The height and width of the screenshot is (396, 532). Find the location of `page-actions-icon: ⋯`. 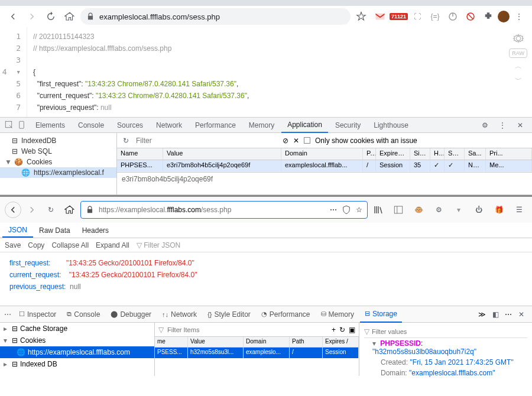

page-actions-icon: ⋯ is located at coordinates (333, 210).